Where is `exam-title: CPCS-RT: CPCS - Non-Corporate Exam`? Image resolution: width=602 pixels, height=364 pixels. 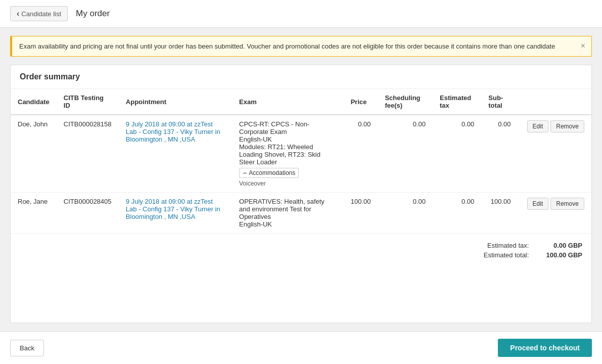 exam-title: CPCS-RT: CPCS - Non-Corporate Exam is located at coordinates (288, 128).